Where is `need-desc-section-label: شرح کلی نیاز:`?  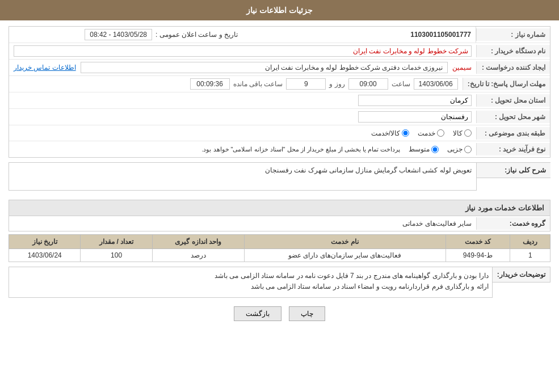 need-desc-section-label: شرح کلی نیاز: is located at coordinates (526, 170).